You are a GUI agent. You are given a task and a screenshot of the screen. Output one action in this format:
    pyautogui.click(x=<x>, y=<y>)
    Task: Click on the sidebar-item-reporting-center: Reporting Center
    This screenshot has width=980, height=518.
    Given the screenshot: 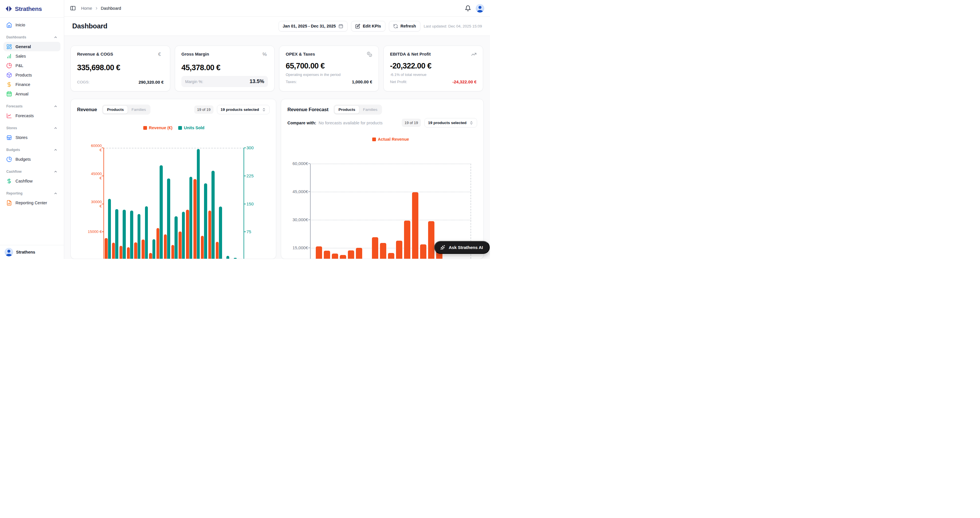 What is the action you would take?
    pyautogui.click(x=32, y=203)
    